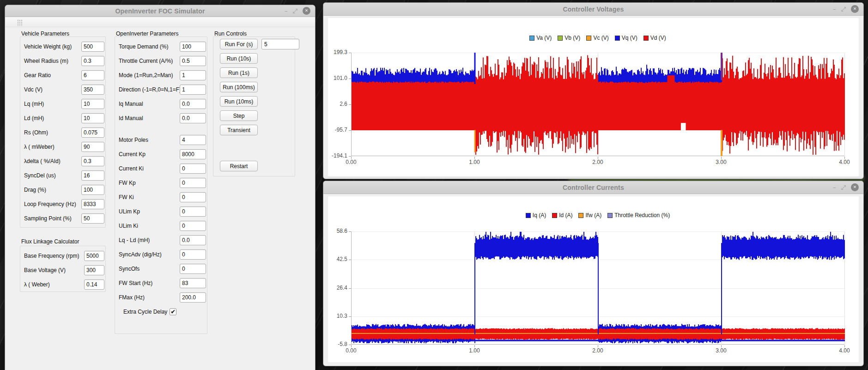  I want to click on voltages-titlebar: Controller Voltages – ⤢ ✕, so click(593, 9).